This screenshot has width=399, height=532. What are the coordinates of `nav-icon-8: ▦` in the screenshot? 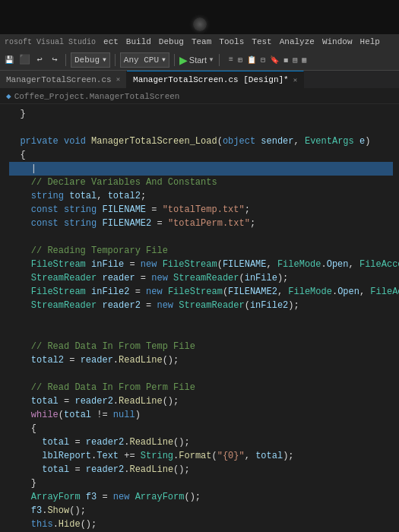 It's located at (304, 60).